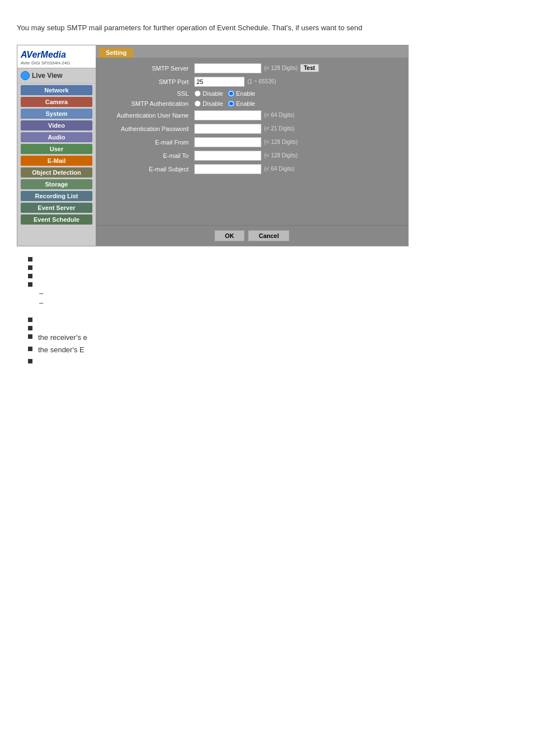  What do you see at coordinates (47, 76) in the screenshot?
I see `live-view-label: Live View` at bounding box center [47, 76].